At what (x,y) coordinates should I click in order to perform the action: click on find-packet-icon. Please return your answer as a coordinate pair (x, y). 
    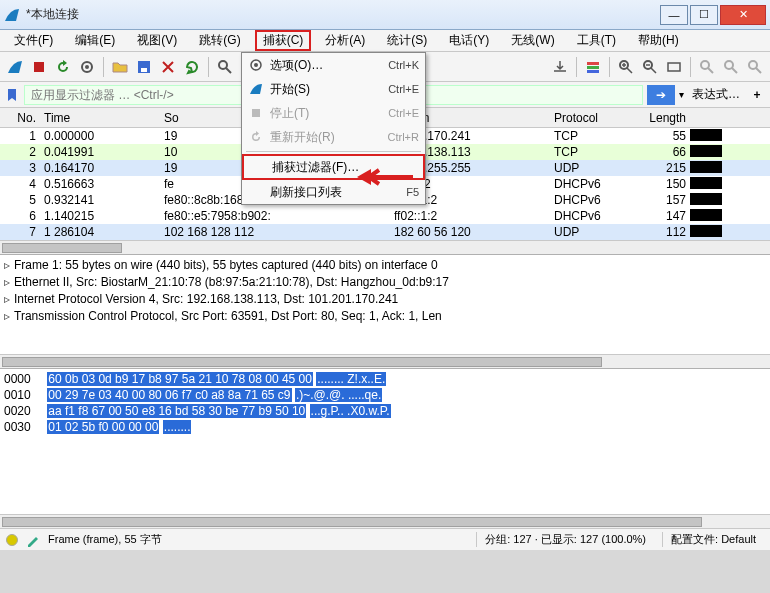
    Looking at the image, I should click on (225, 67).